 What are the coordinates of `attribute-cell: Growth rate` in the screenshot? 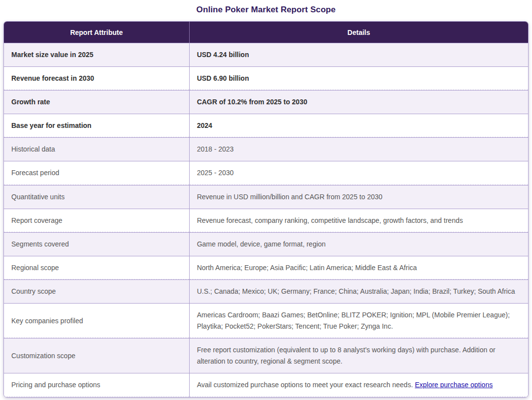 It's located at (97, 102).